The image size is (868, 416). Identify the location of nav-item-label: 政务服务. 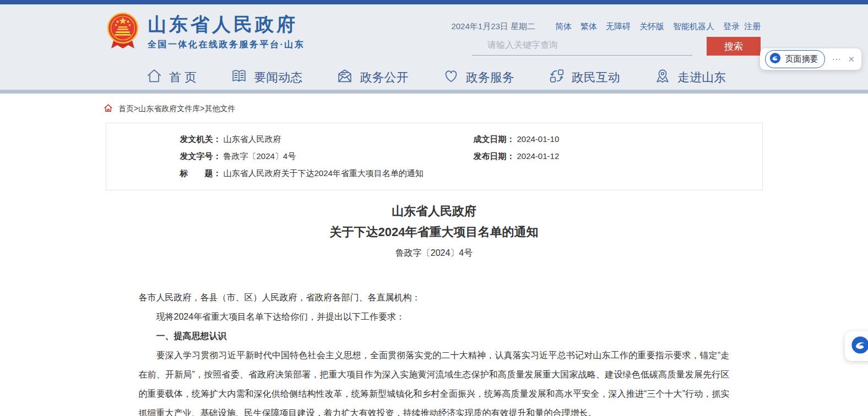
(490, 78).